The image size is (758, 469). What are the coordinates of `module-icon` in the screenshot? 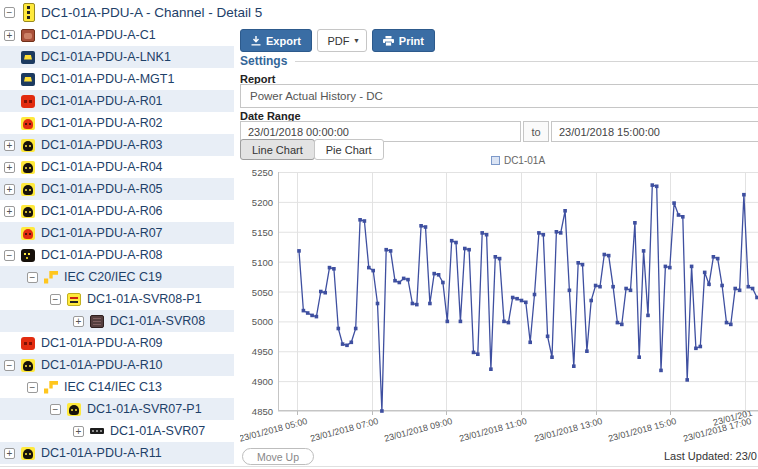 It's located at (28, 36).